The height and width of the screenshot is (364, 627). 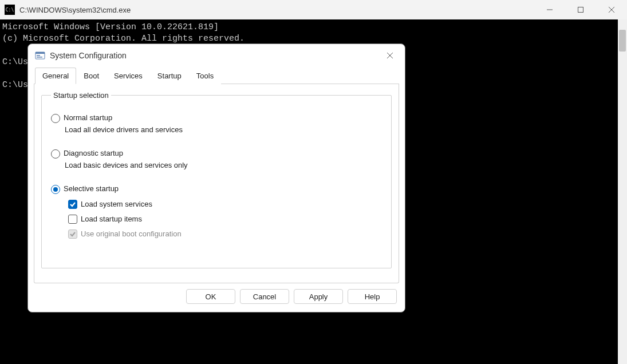 I want to click on tab-general: General, so click(x=56, y=76).